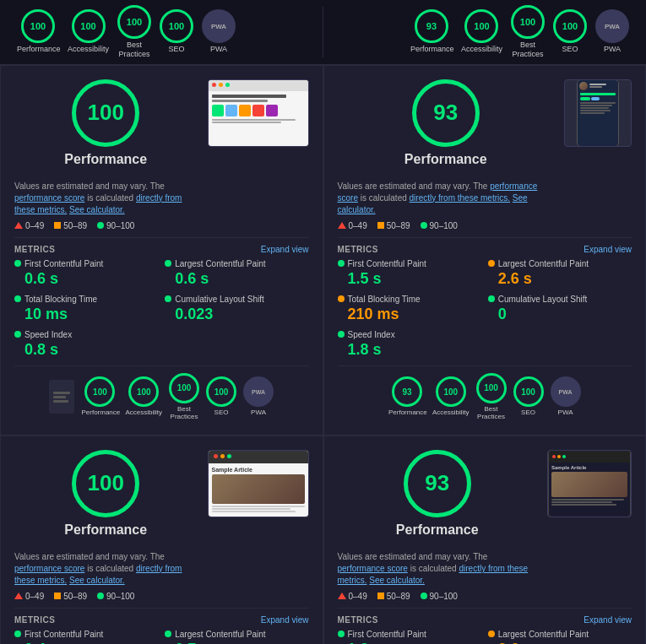 This screenshot has width=646, height=644. What do you see at coordinates (71, 226) in the screenshot?
I see `legend-orange: 50–89` at bounding box center [71, 226].